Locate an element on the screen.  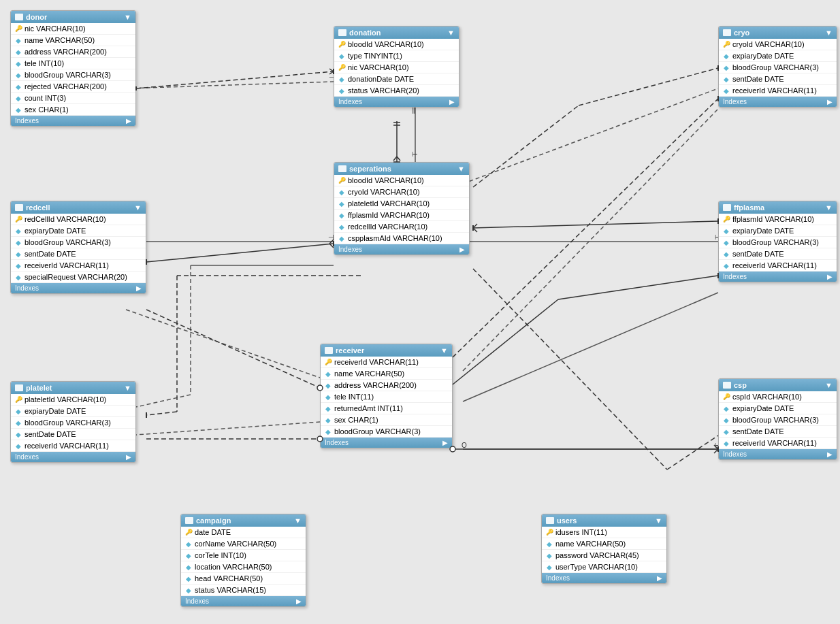
field-text: sex CHAR(1) is located at coordinates (46, 110).